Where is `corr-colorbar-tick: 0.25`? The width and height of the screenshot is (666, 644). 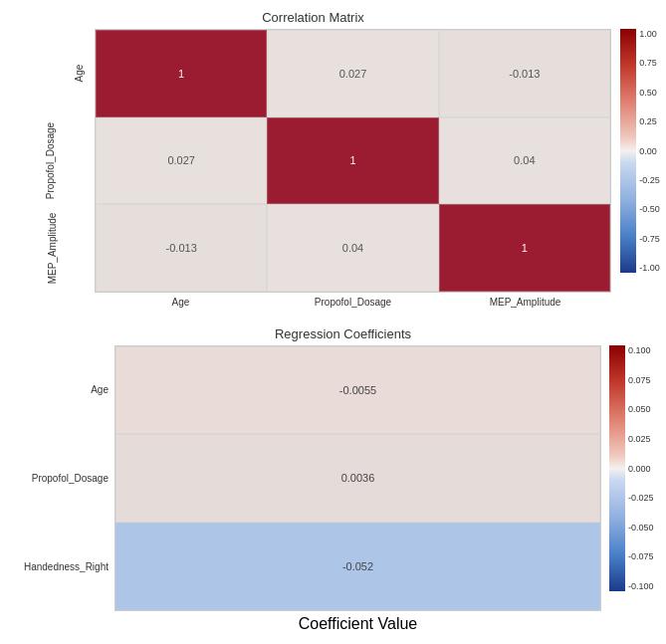 corr-colorbar-tick: 0.25 is located at coordinates (649, 121).